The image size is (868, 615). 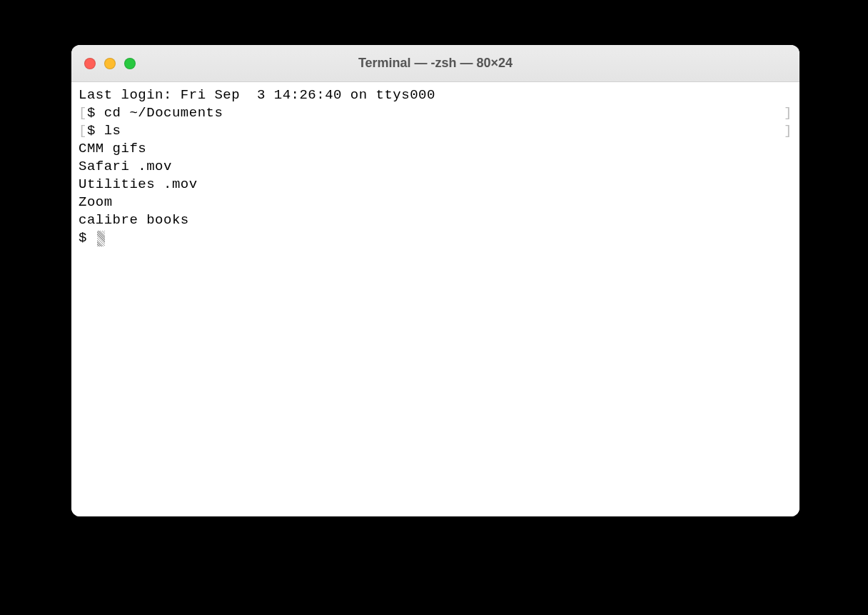 I want to click on zoom-icon, so click(x=130, y=64).